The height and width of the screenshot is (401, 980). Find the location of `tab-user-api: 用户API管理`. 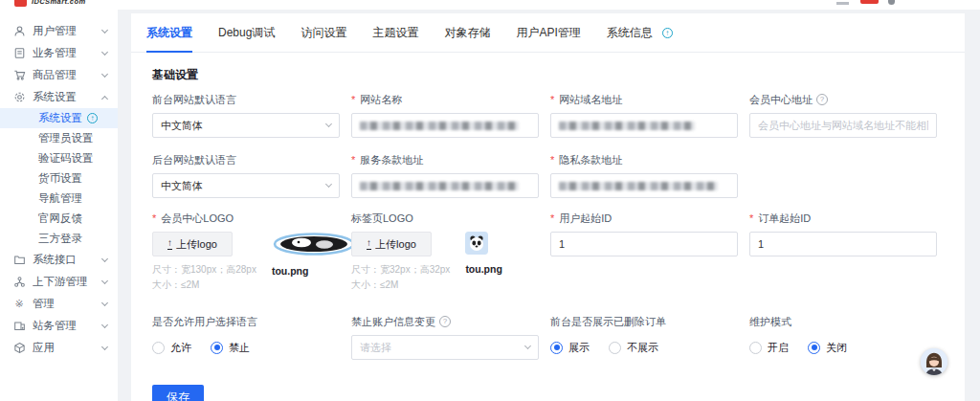

tab-user-api: 用户API管理 is located at coordinates (547, 33).